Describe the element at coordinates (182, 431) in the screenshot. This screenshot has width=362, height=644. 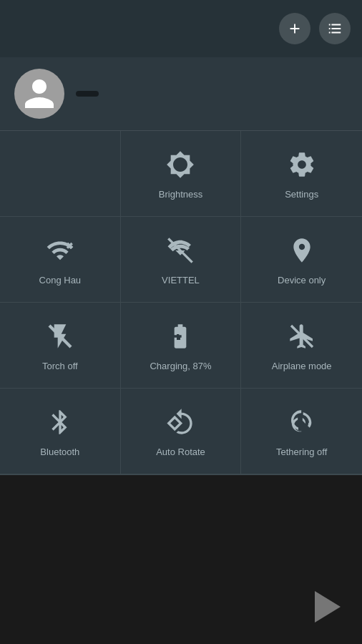
I see `quick-item-rotate: Auto Rotate` at that location.